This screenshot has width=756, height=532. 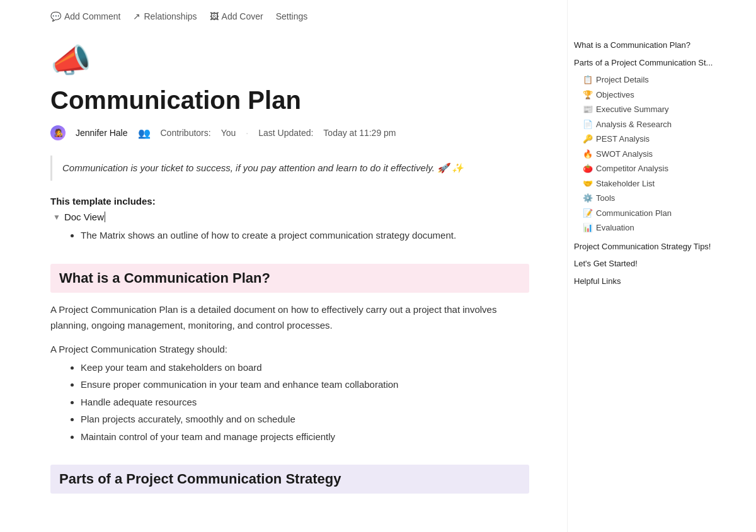 What do you see at coordinates (588, 110) in the screenshot?
I see `sidebar-emoji-icon: 📰` at bounding box center [588, 110].